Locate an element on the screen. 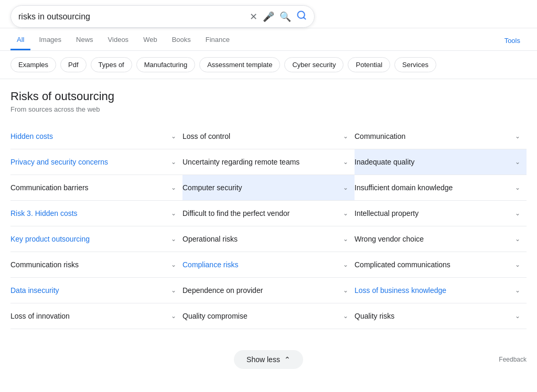 The width and height of the screenshot is (537, 392). list-item: Intellectual property ⌄ is located at coordinates (441, 214).